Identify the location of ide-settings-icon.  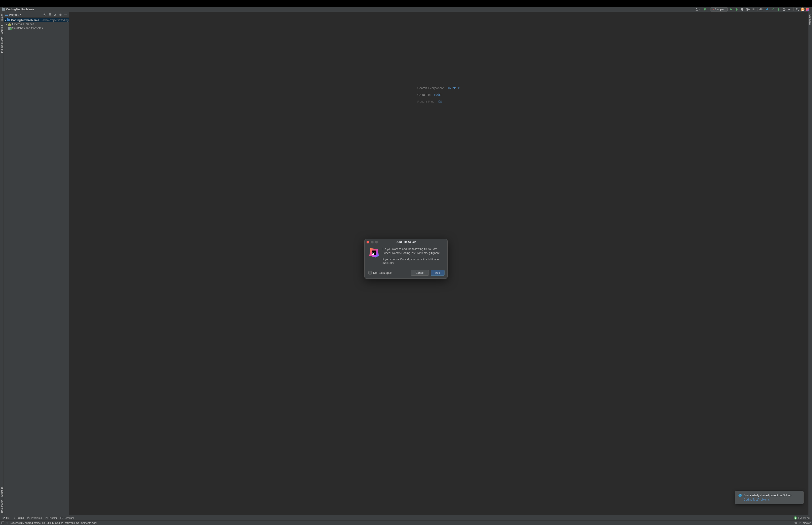
(808, 10).